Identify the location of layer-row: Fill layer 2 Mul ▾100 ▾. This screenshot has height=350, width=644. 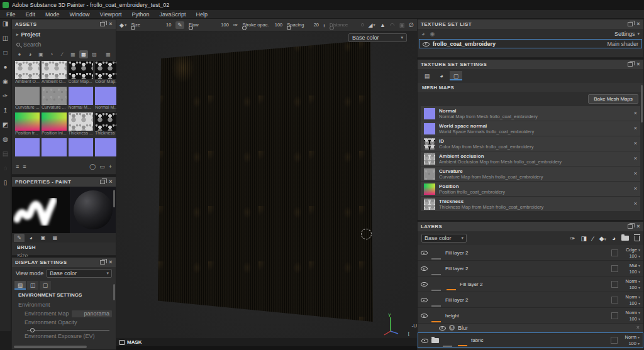
(531, 269).